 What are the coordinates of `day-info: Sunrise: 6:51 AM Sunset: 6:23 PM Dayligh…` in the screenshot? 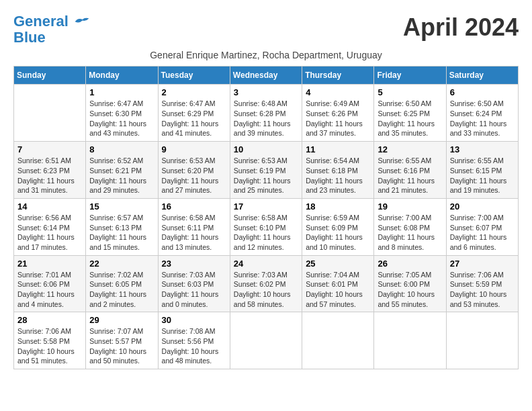 It's located at (50, 176).